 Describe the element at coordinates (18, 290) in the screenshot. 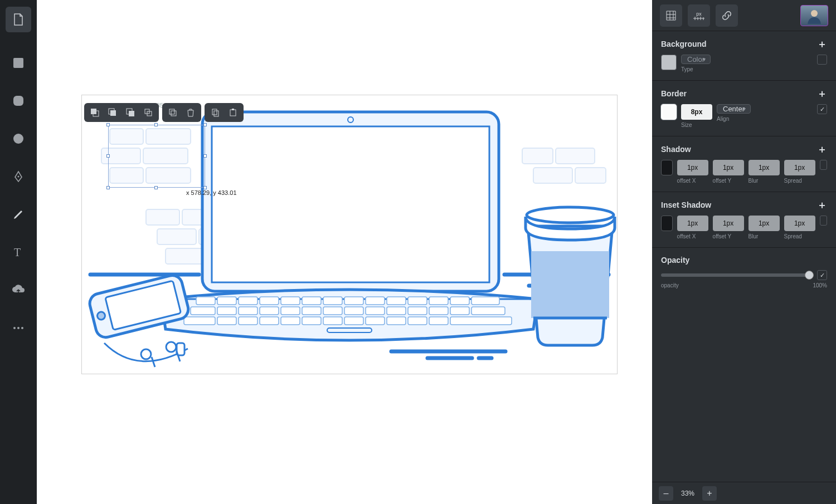

I see `upload-tool` at that location.